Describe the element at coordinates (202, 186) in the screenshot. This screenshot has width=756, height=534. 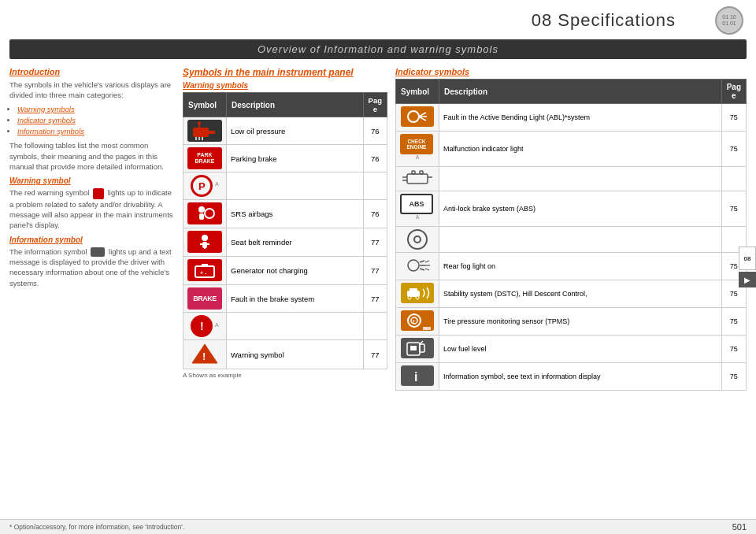
I see `p-symbol: P` at that location.